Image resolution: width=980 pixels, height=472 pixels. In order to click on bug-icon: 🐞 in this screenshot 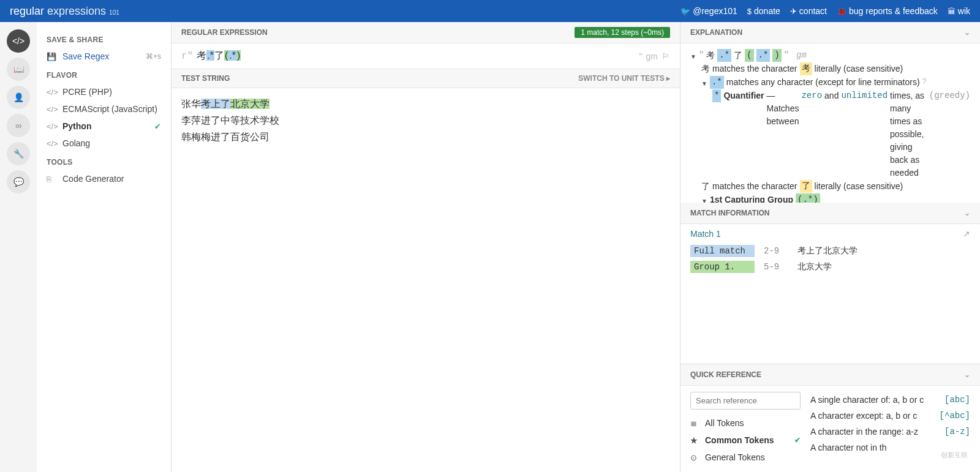, I will do `click(842, 11)`.